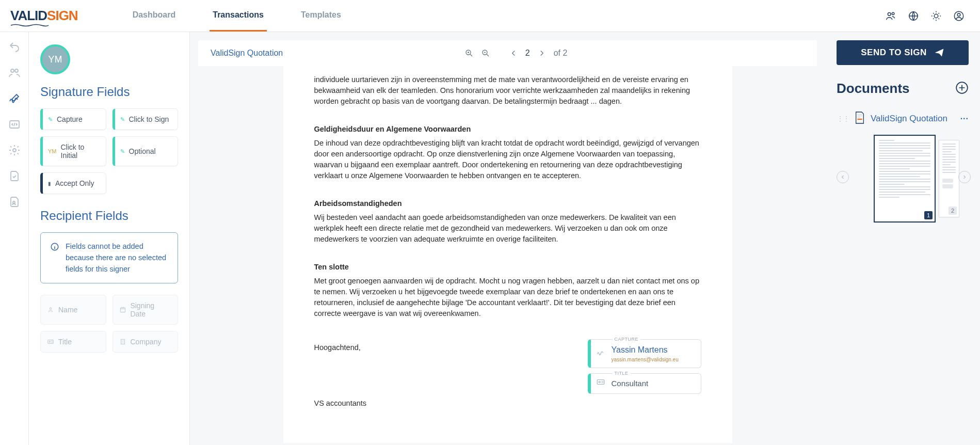 This screenshot has height=445, width=980. What do you see at coordinates (44, 15) in the screenshot?
I see `logo: VALIDSIGN` at bounding box center [44, 15].